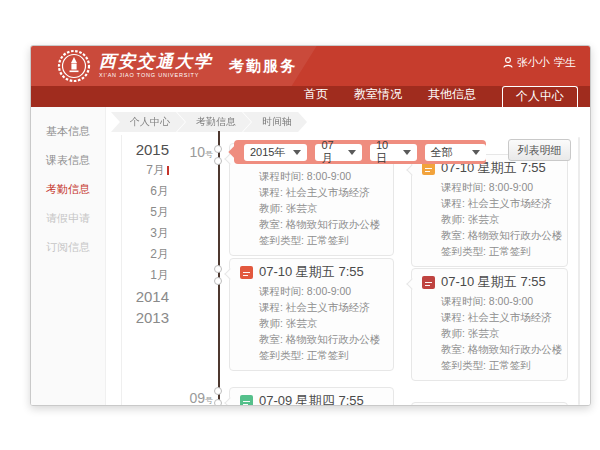 The width and height of the screenshot is (600, 450). Describe the element at coordinates (74, 66) in the screenshot. I see `university-logo-icon` at that location.